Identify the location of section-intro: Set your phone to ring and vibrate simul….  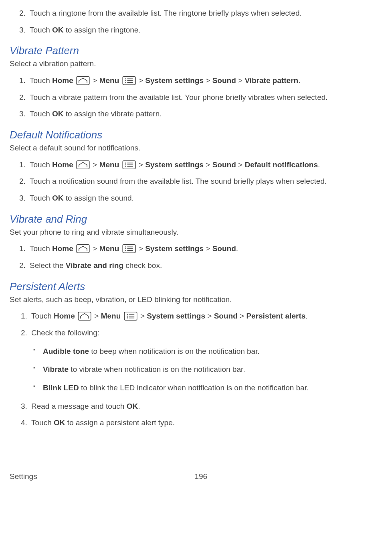
(195, 232).